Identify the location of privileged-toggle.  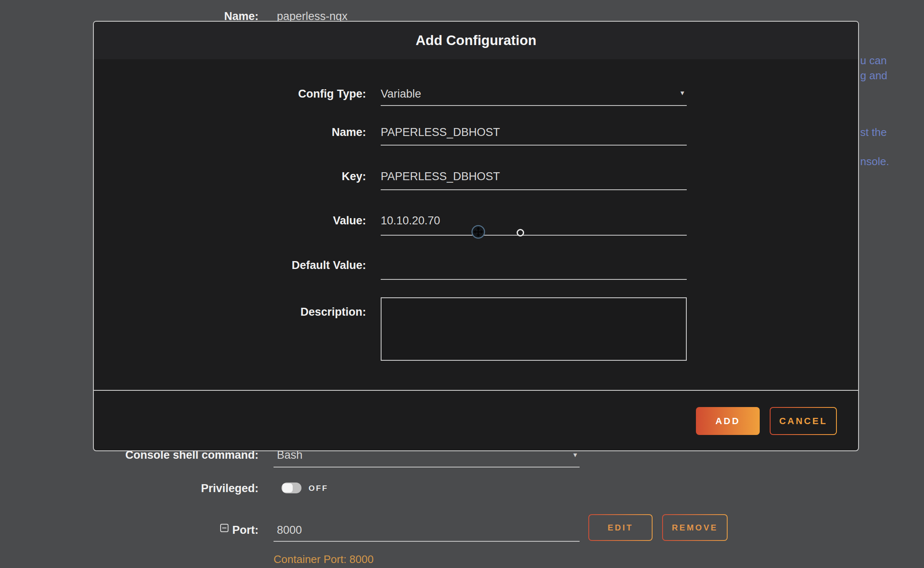
(291, 488).